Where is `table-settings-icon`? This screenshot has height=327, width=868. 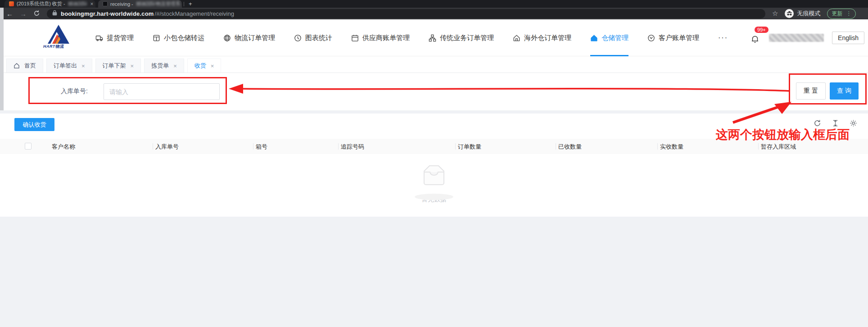 table-settings-icon is located at coordinates (854, 123).